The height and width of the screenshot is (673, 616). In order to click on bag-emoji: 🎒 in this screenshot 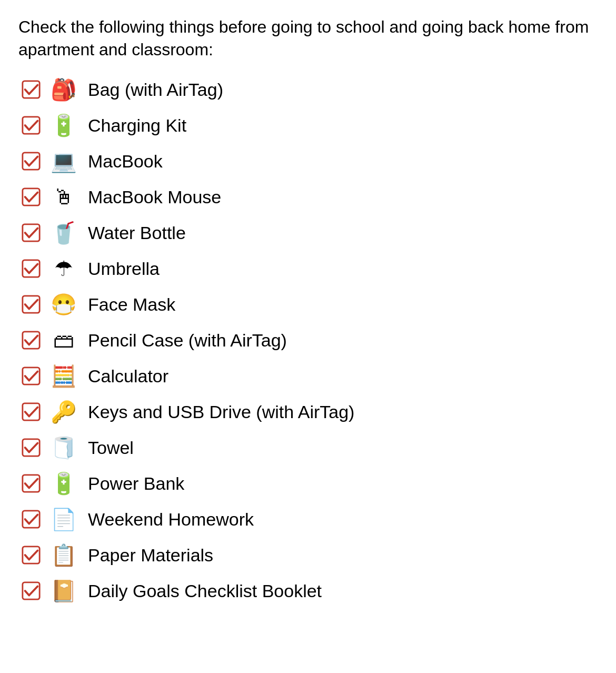, I will do `click(64, 90)`.